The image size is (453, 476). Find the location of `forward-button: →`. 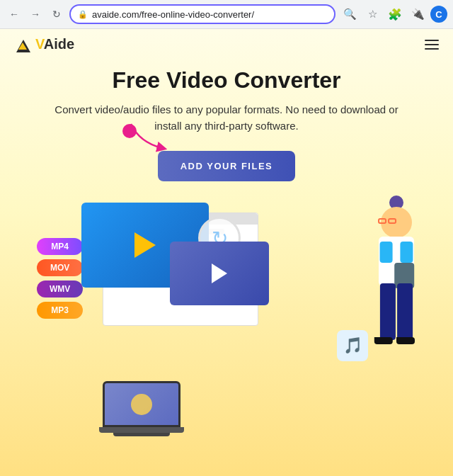

forward-button: → is located at coordinates (35, 14).